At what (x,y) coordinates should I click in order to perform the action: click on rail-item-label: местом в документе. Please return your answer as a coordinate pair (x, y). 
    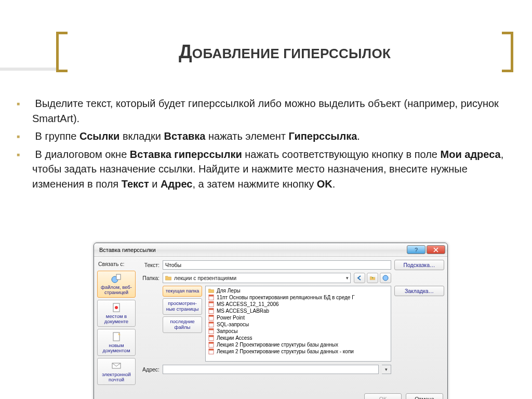
    Looking at the image, I should click on (116, 319).